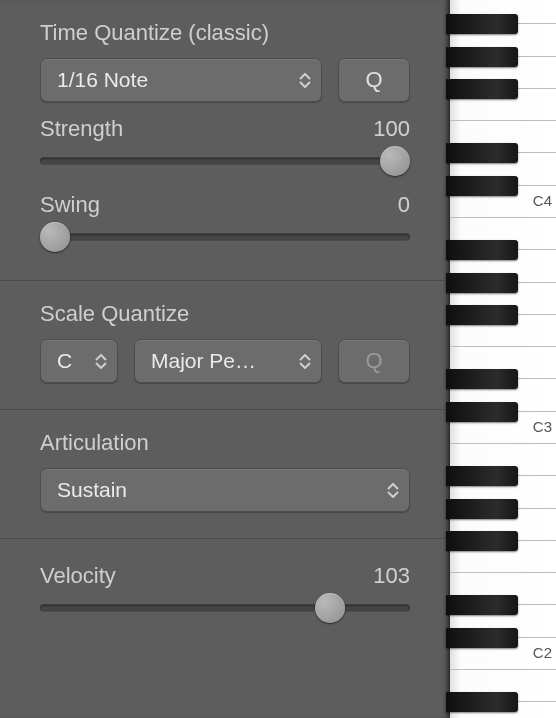 Image resolution: width=556 pixels, height=718 pixels. I want to click on scale-type-popup: Major Pe…, so click(228, 361).